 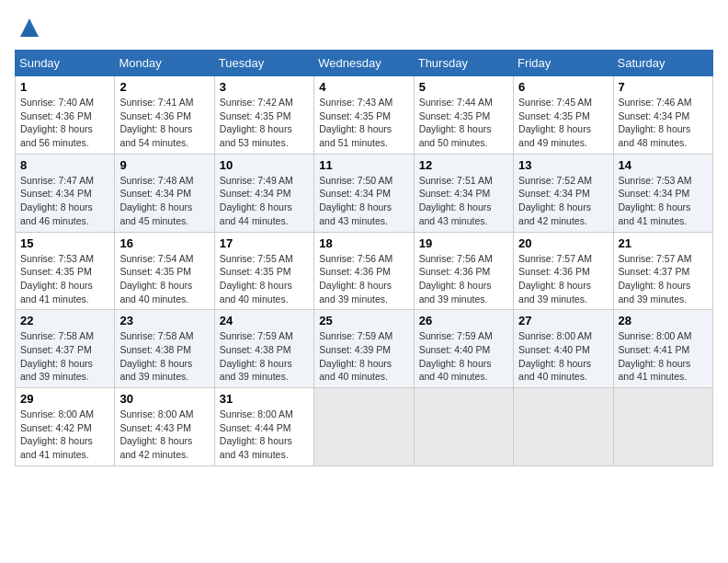 I want to click on day-number: 11, so click(x=364, y=166).